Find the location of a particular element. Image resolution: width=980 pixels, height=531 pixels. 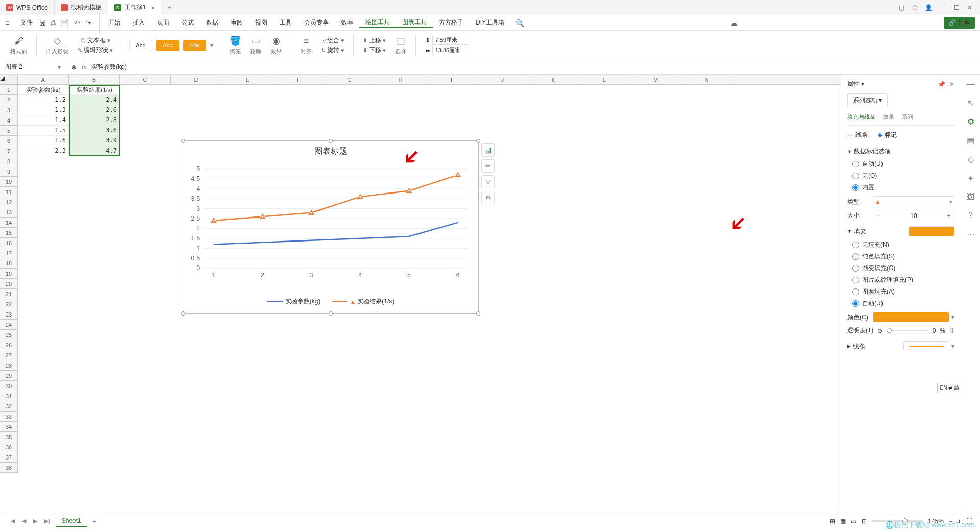

redo-icon: ↷ is located at coordinates (88, 23).